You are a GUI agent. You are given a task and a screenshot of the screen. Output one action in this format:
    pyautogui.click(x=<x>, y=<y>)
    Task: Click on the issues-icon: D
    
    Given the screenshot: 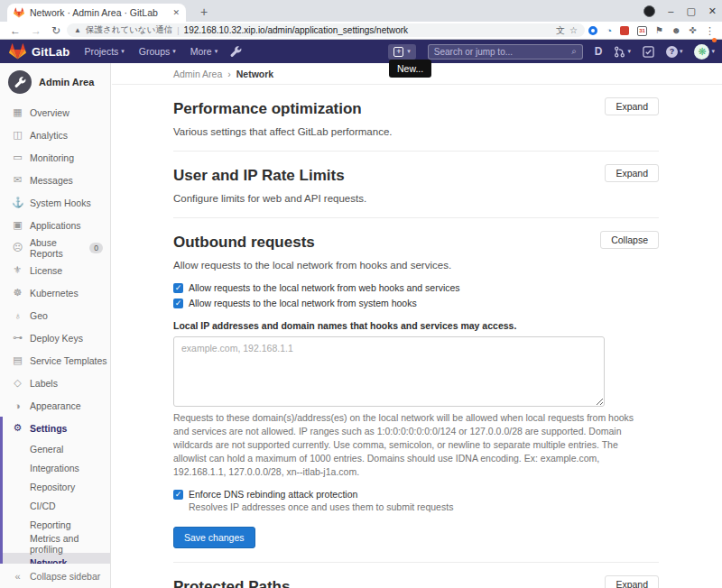 What is the action you would take?
    pyautogui.click(x=599, y=51)
    